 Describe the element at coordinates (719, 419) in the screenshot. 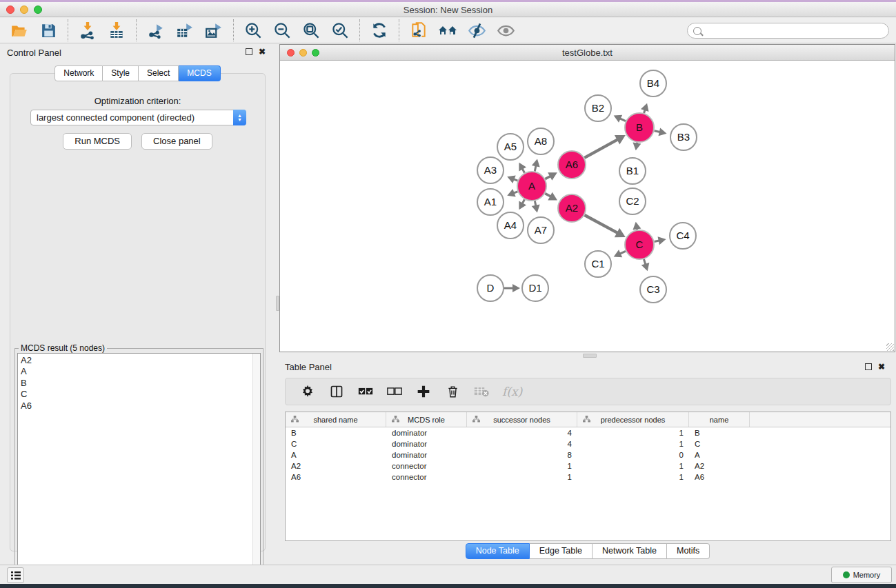

I see `column-header-name: name` at that location.